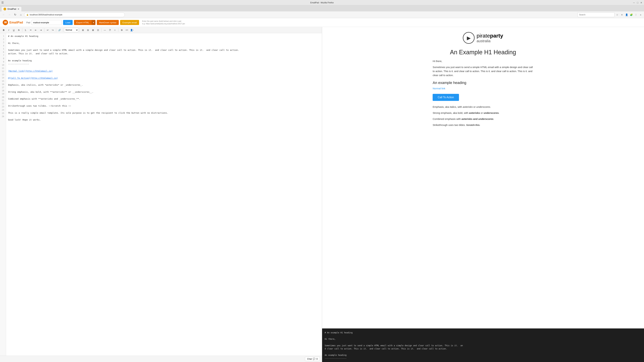 The width and height of the screenshot is (644, 362). Describe the element at coordinates (3, 36) in the screenshot. I see `line-number: 1` at that location.